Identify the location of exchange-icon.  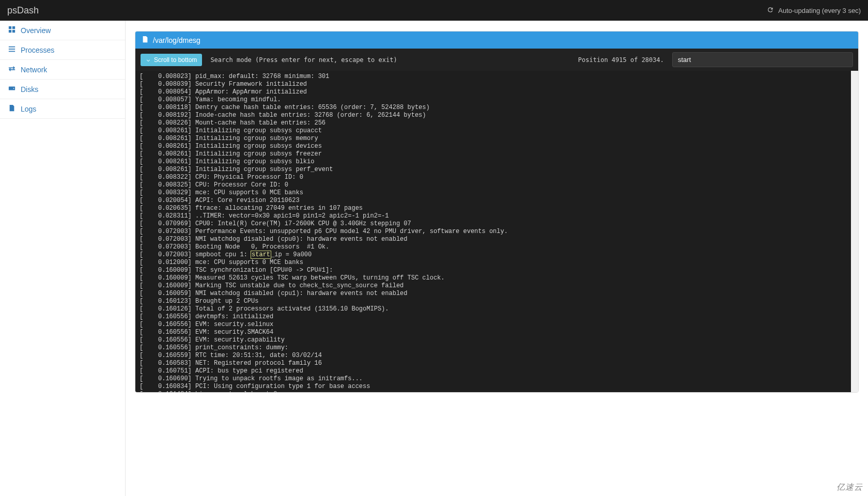
(12, 69).